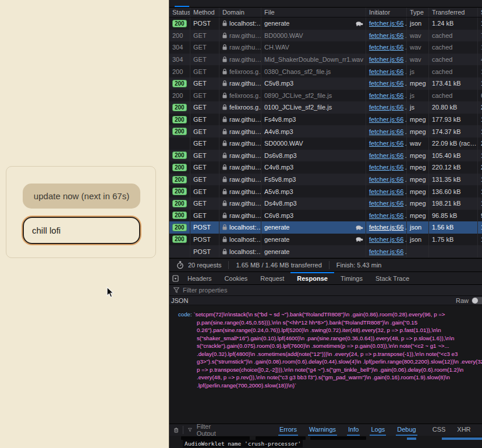 The width and height of the screenshot is (482, 448). I want to click on console-filter-debug: Debug, so click(406, 430).